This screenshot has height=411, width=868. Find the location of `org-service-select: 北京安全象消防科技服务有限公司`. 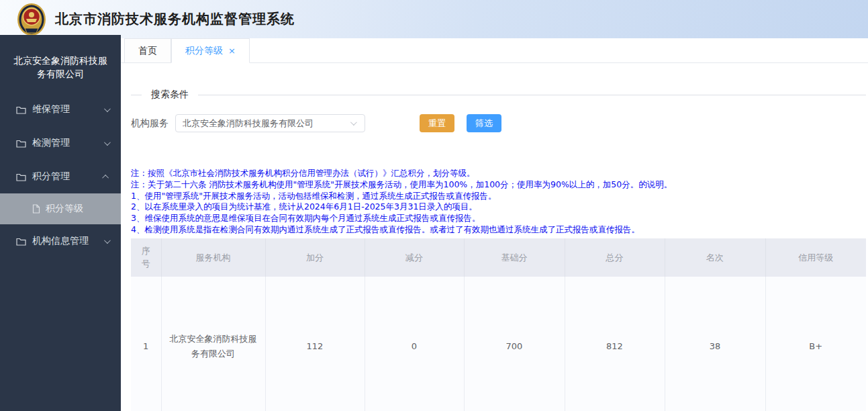

org-service-select: 北京安全象消防科技服务有限公司 is located at coordinates (270, 124).